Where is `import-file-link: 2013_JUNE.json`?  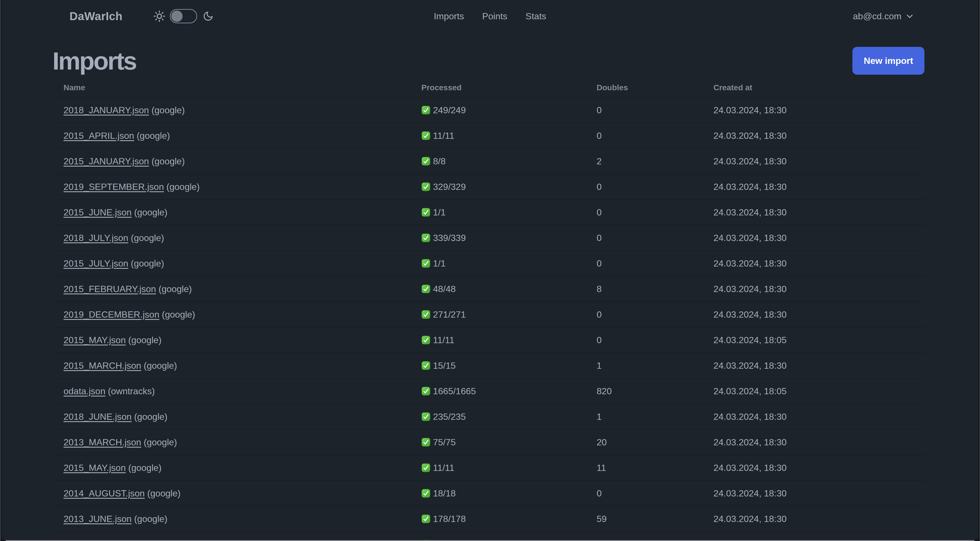
import-file-link: 2013_JUNE.json is located at coordinates (97, 519).